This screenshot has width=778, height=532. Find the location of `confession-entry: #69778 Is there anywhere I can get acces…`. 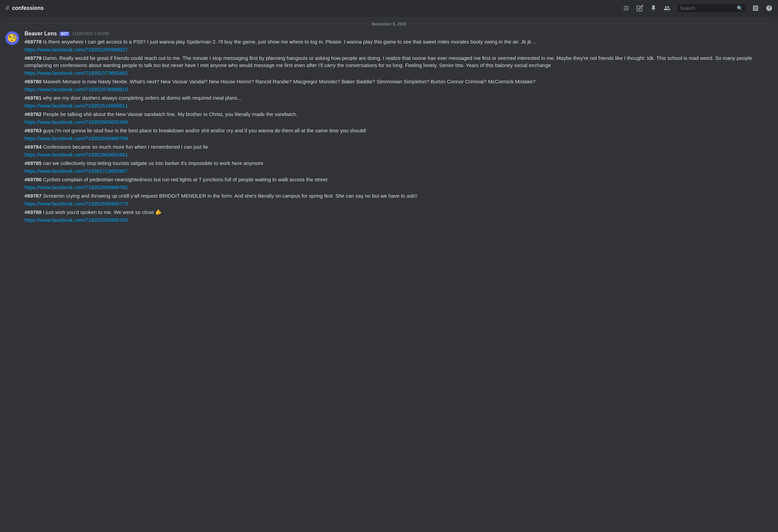

confession-entry: #69778 Is there anywhere I can get acces… is located at coordinates (399, 46).